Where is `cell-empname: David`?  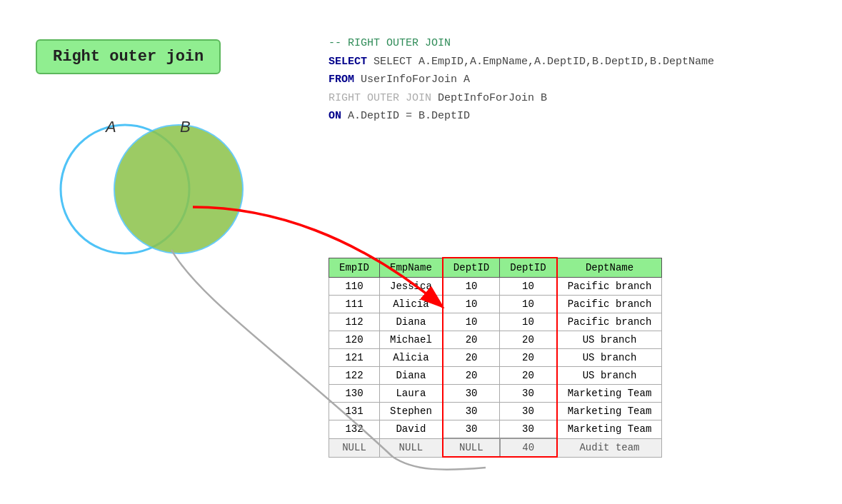 cell-empname: David is located at coordinates (411, 430).